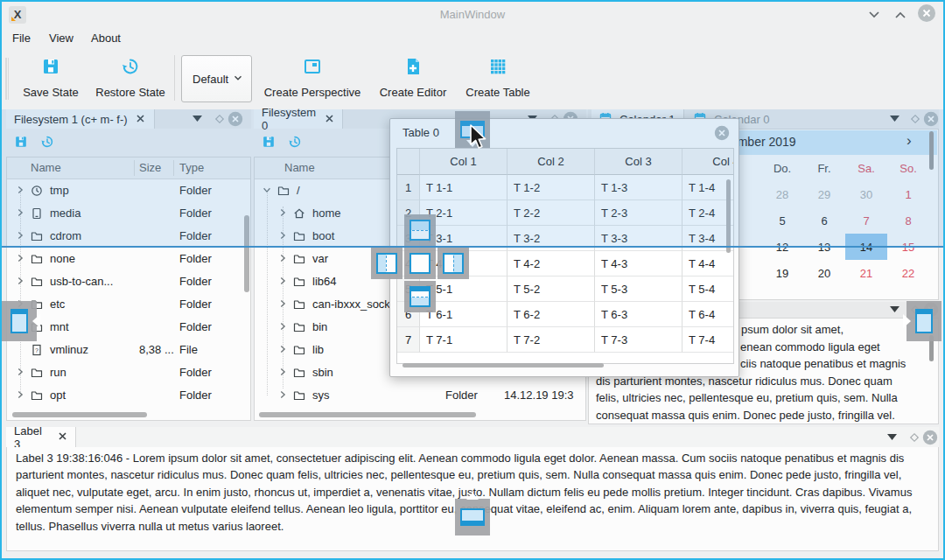  I want to click on calendar-day-21: 21, so click(866, 273).